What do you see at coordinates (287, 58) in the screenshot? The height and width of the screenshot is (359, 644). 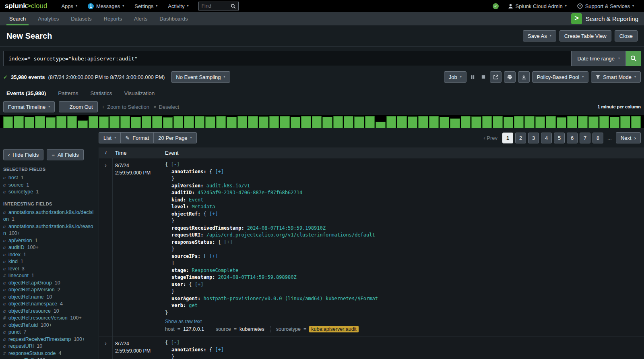 I see `search-input-wrap` at bounding box center [287, 58].